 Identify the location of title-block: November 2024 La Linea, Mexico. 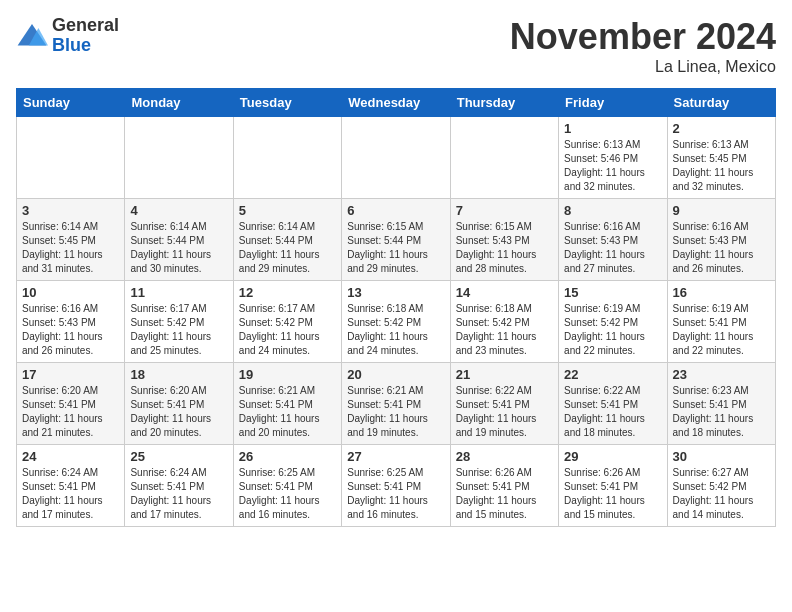
(643, 46).